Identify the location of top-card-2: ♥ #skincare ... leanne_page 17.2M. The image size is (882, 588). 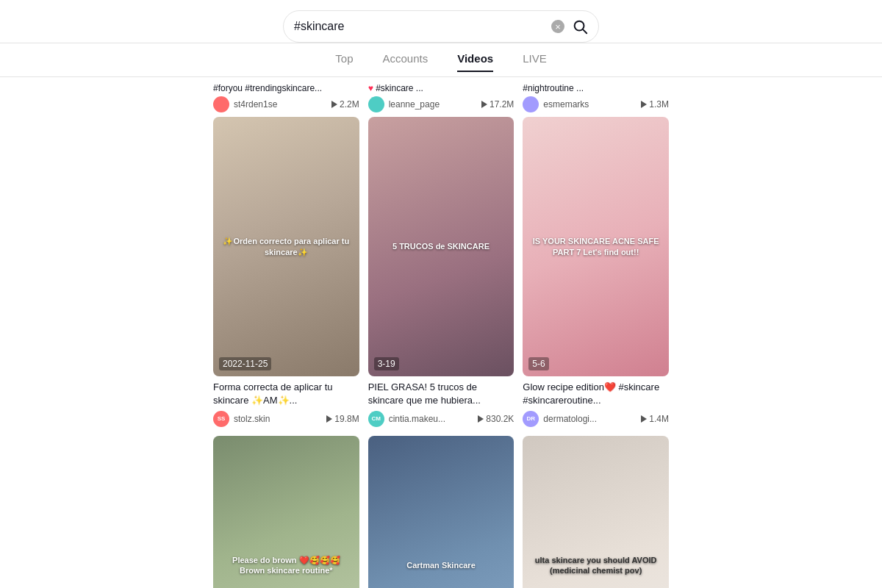
(441, 98).